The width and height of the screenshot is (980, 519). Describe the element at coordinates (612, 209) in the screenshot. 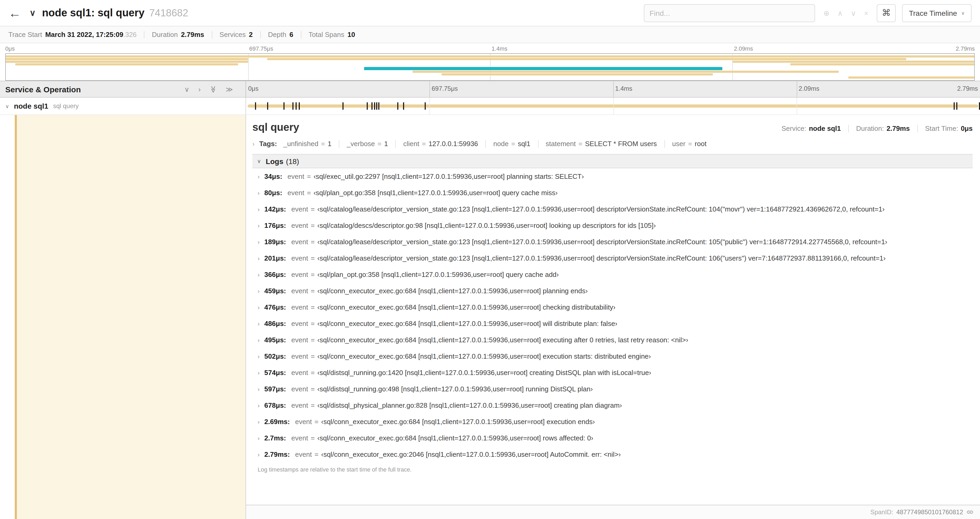

I see `log-row: ›142μs:event=‹sql/catalog/lease/descript…` at that location.